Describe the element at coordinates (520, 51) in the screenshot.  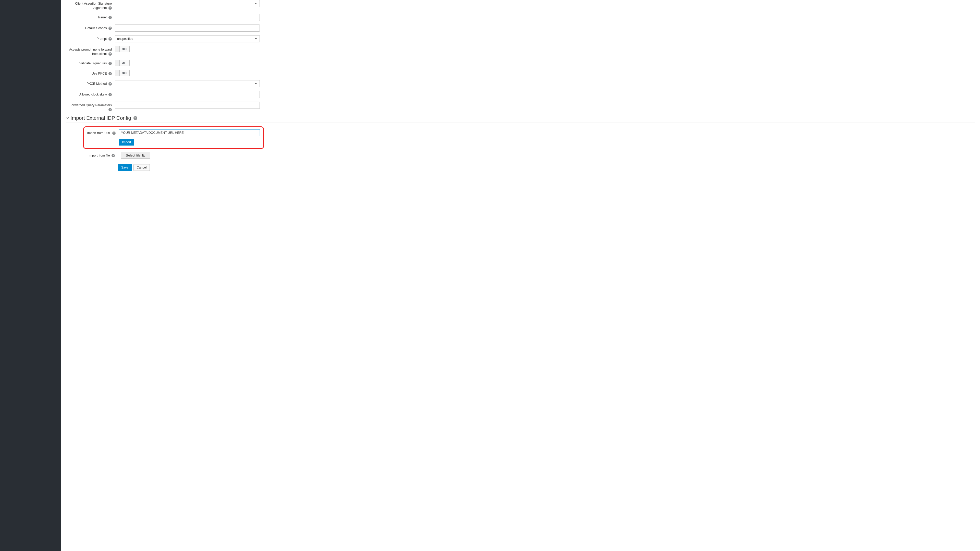
I see `row-accepts-prompt-none: Accepts prompt=none forward from client …` at that location.